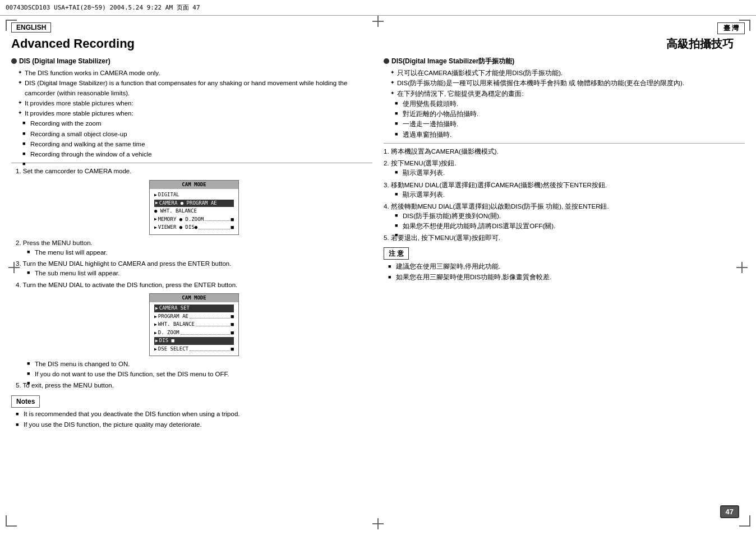 The image size is (756, 535). I want to click on bullet-circle, so click(14, 61).